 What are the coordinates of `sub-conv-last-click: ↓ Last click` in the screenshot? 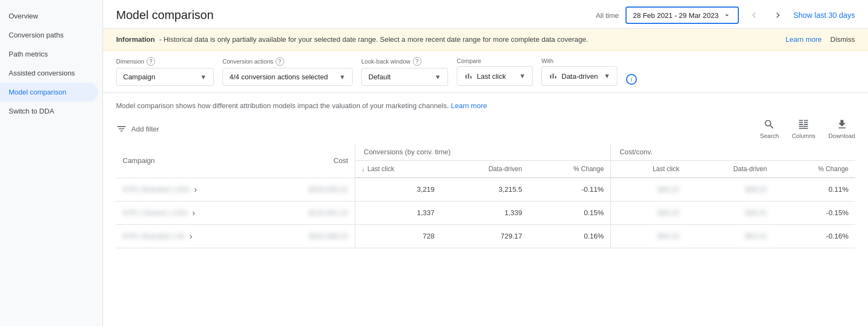 It's located at (398, 170).